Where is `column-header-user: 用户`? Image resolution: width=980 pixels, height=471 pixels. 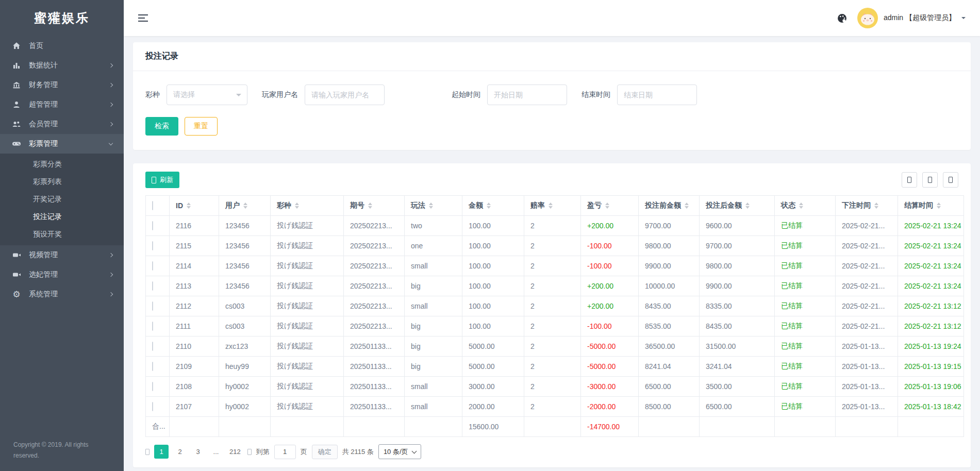
column-header-user: 用户 is located at coordinates (245, 206).